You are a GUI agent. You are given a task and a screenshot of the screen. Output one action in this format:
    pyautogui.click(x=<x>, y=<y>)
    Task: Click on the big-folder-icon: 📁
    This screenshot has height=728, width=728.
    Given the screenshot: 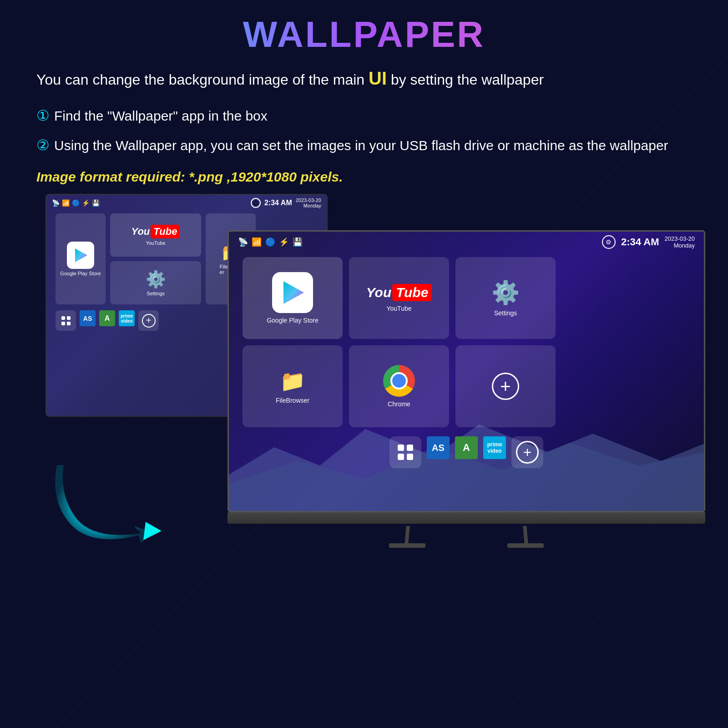 What is the action you would take?
    pyautogui.click(x=293, y=381)
    